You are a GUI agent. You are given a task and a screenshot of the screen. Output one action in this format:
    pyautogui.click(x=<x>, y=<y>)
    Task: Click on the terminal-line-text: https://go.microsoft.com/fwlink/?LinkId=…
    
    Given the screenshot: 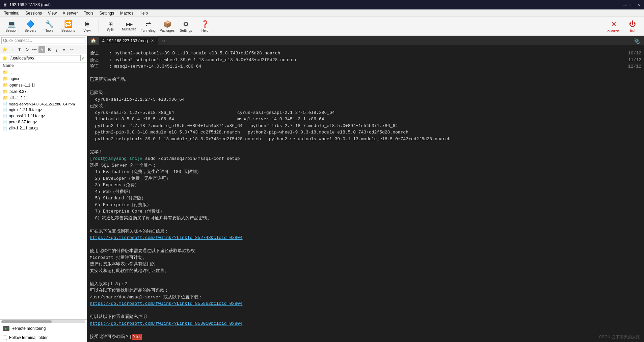 What is the action you would take?
    pyautogui.click(x=366, y=238)
    